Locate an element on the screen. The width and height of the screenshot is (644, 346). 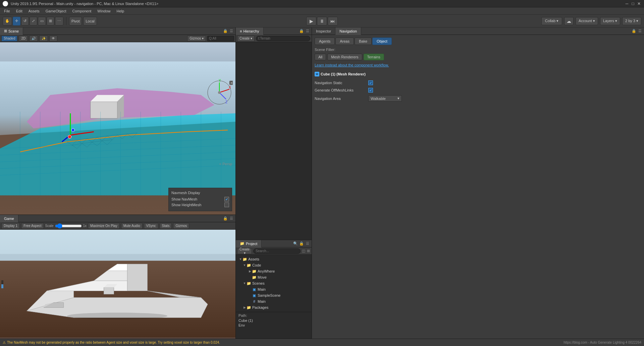
show-heightmesh-checkbox is located at coordinates (227, 205).